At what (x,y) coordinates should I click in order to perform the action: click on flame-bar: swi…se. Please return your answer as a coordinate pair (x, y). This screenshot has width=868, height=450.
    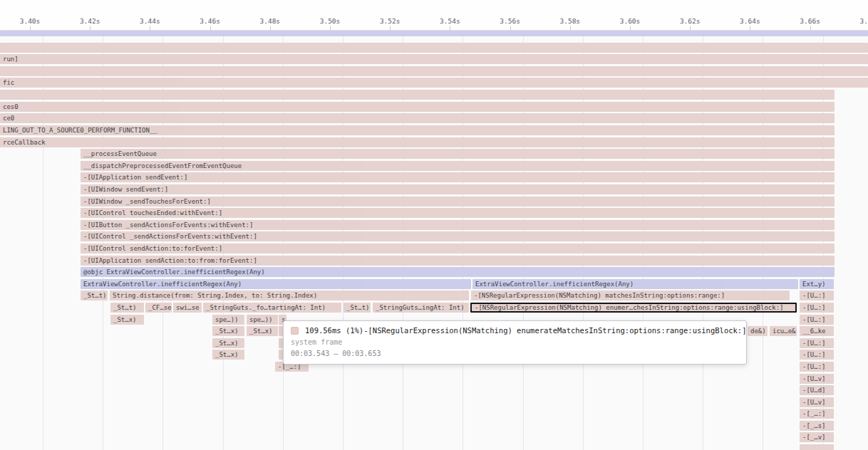
    Looking at the image, I should click on (187, 308).